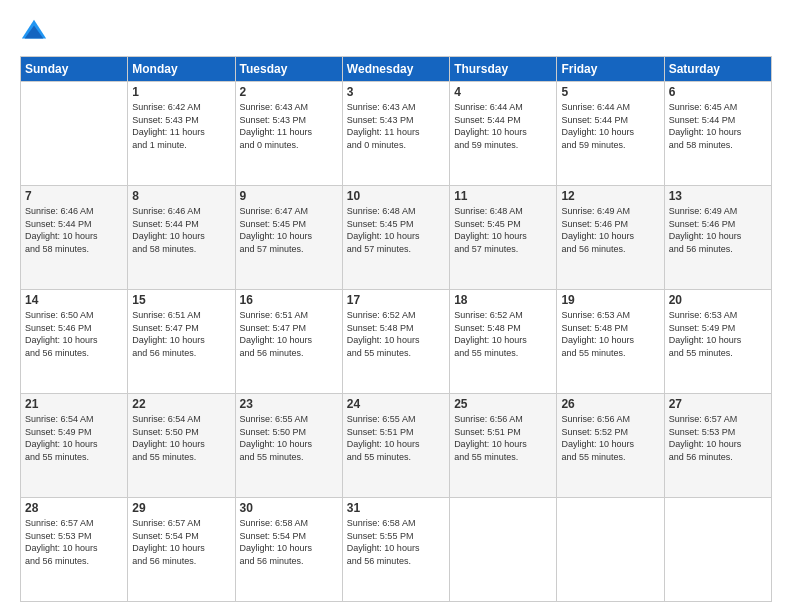 This screenshot has width=792, height=612. I want to click on day-number: 7, so click(74, 196).